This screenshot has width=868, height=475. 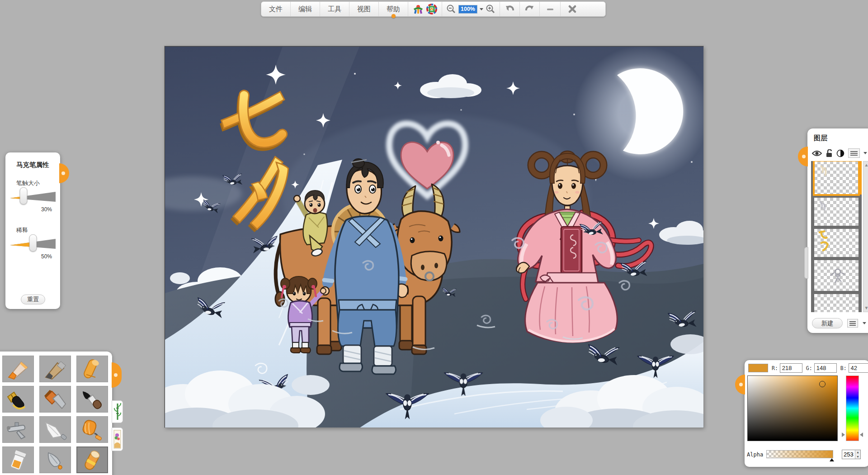 What do you see at coordinates (572, 9) in the screenshot?
I see `close-button` at bounding box center [572, 9].